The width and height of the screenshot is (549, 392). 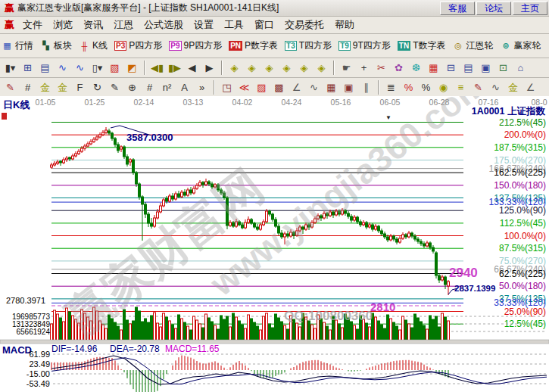 What do you see at coordinates (457, 8) in the screenshot?
I see `customer-service-button: 客服` at bounding box center [457, 8].